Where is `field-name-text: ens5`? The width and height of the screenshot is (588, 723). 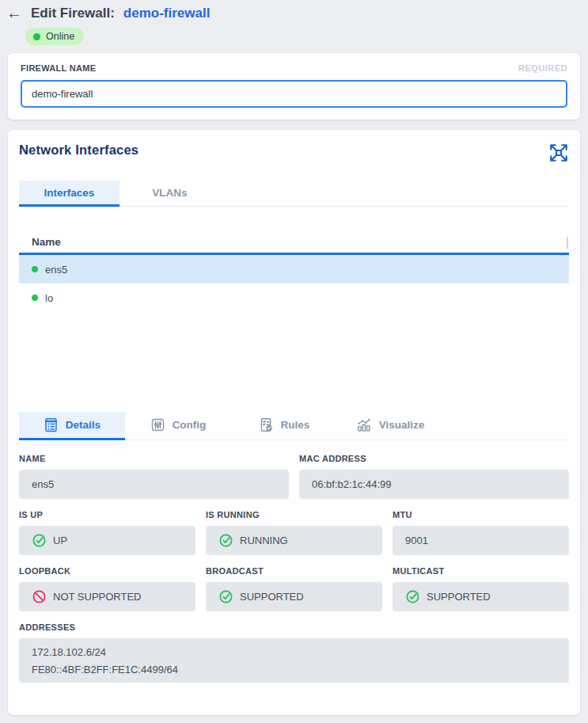 field-name-text: ens5 is located at coordinates (43, 485).